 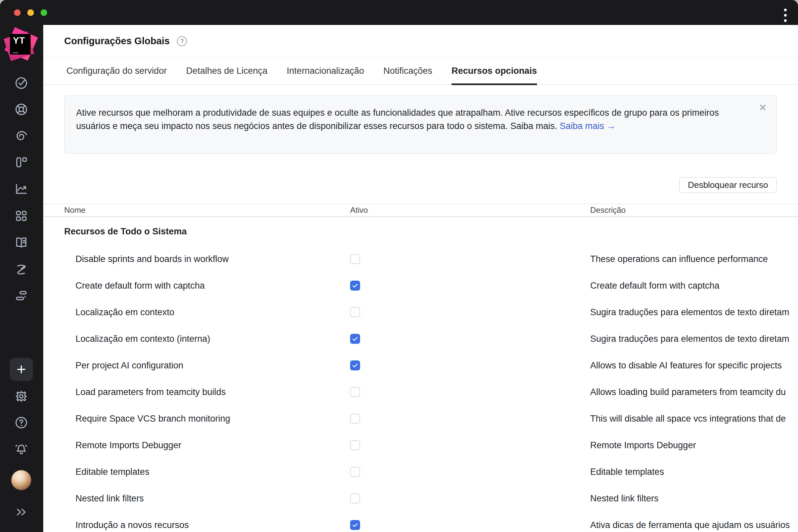 What do you see at coordinates (421, 445) in the screenshot?
I see `table-row: Remote Imports Debugger Remote Imports D…` at bounding box center [421, 445].